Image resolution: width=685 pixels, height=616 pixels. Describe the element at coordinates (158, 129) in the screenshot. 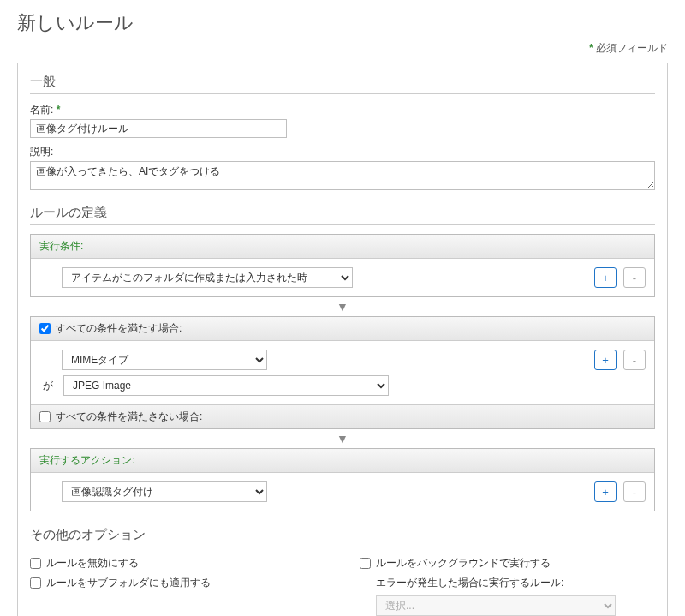

I see `name-input` at that location.